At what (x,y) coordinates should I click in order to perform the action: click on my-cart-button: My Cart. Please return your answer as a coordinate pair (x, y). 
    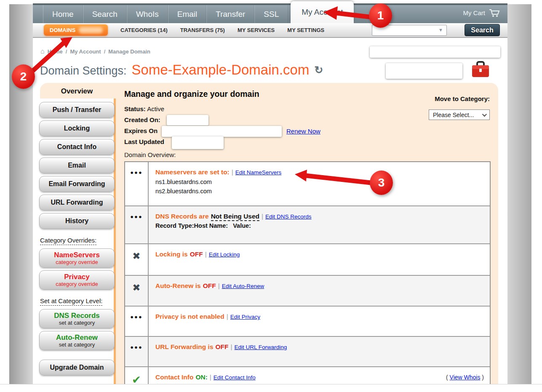
    Looking at the image, I should click on (482, 13).